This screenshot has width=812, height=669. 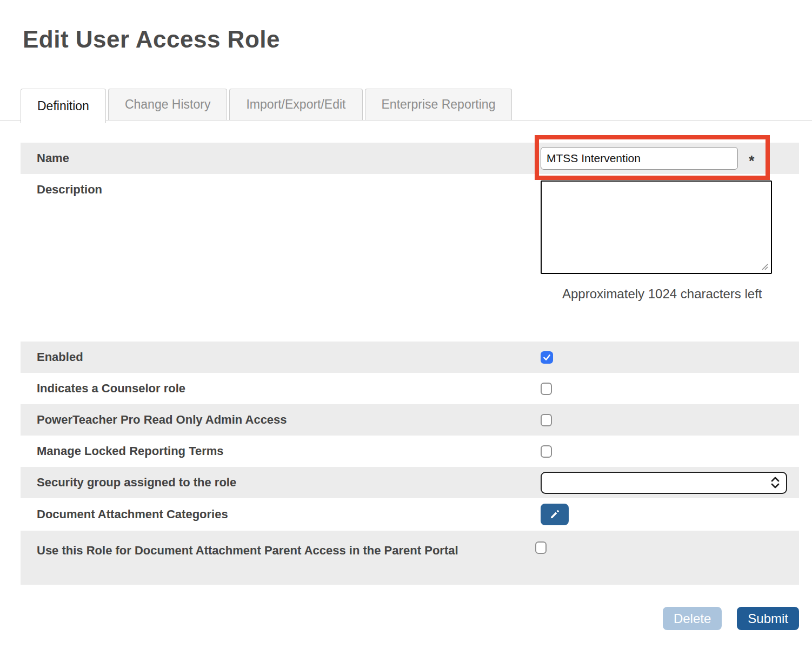 I want to click on tab-definition: Definition, so click(x=63, y=106).